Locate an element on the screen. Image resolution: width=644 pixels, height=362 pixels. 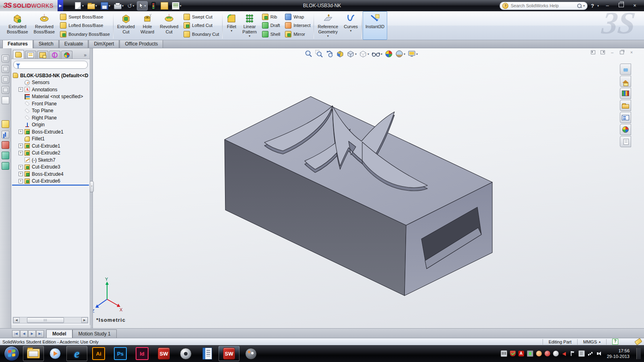
pane-right-button is located at coordinates (603, 52).